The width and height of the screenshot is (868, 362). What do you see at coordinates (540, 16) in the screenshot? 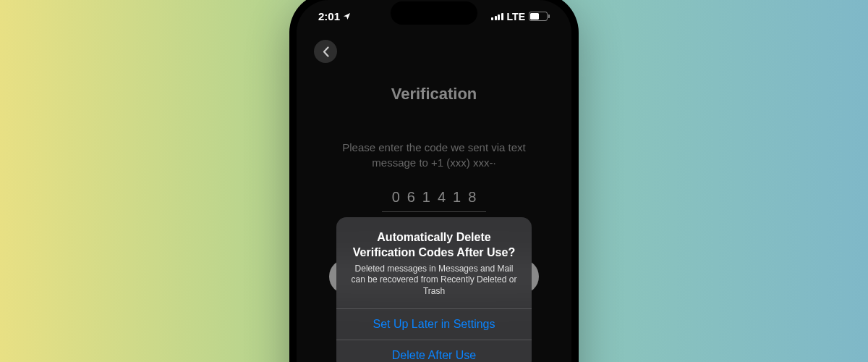
I see `battery-icon: 48` at bounding box center [540, 16].